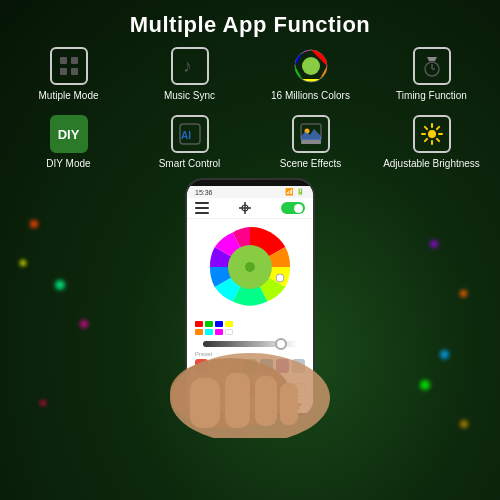 The width and height of the screenshot is (500, 500). Describe the element at coordinates (186, 136) in the screenshot. I see `svg-text: AI` at that location.